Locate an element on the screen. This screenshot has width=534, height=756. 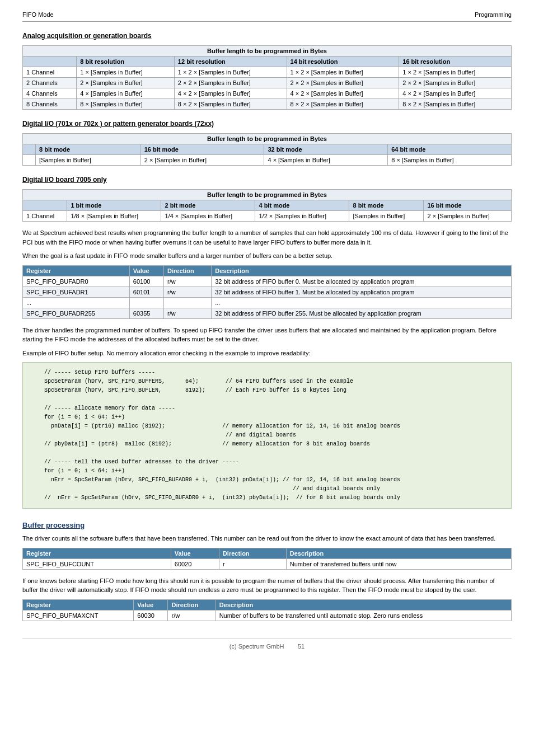
buffer-para1: The driver counts all the software buffe… is located at coordinates (267, 538).